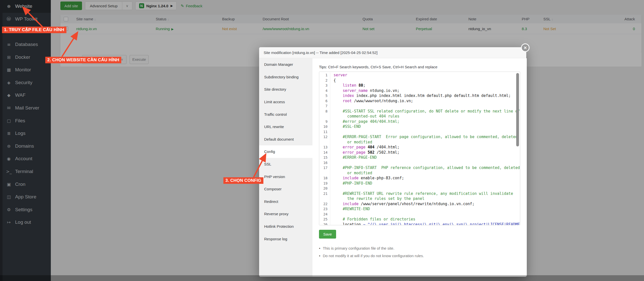 The image size is (644, 281). What do you see at coordinates (420, 101) in the screenshot?
I see `code-line: 6 root /www/wwwroot/ntdung.io.vn;` at bounding box center [420, 101].